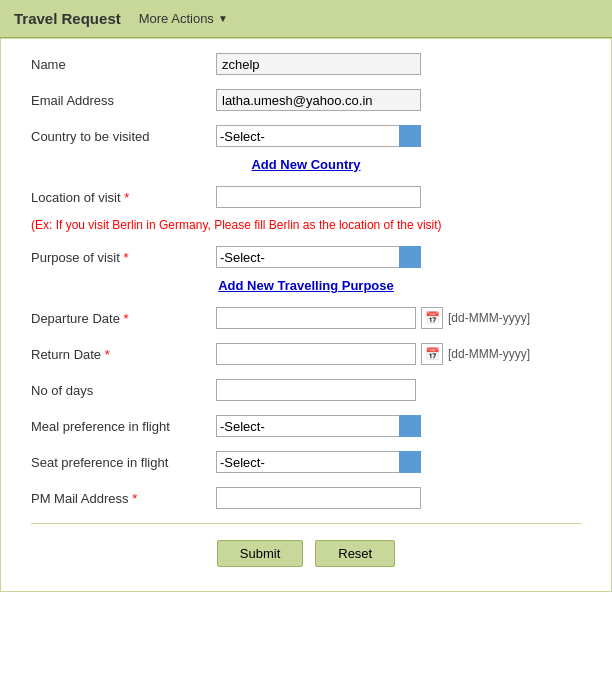  Describe the element at coordinates (124, 498) in the screenshot. I see `pm-mail-label: PM Mail Address *` at that location.